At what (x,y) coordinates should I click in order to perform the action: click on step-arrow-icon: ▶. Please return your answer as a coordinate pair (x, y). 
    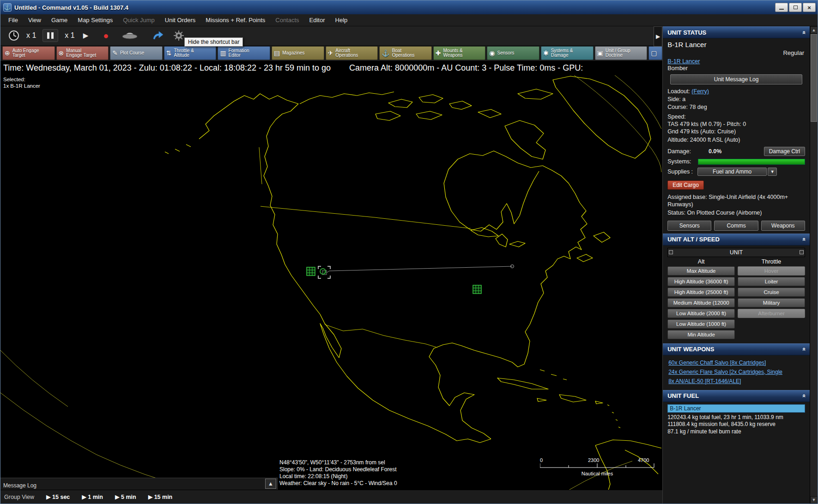
    Looking at the image, I should click on (151, 497).